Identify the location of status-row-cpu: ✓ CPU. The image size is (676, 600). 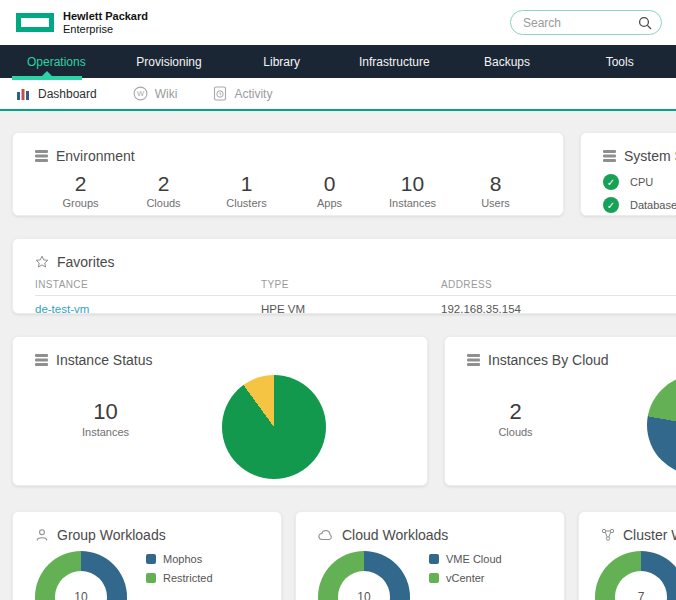
(640, 182).